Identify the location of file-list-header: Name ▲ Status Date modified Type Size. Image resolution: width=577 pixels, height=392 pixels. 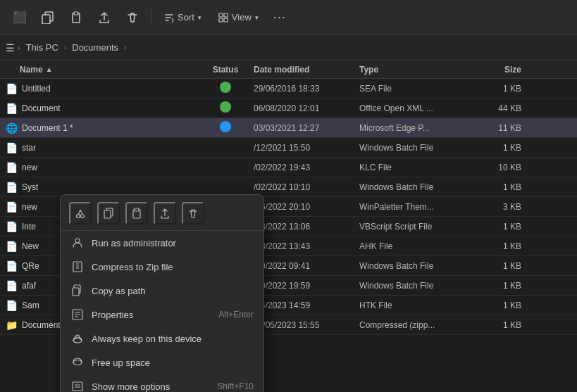
(289, 70).